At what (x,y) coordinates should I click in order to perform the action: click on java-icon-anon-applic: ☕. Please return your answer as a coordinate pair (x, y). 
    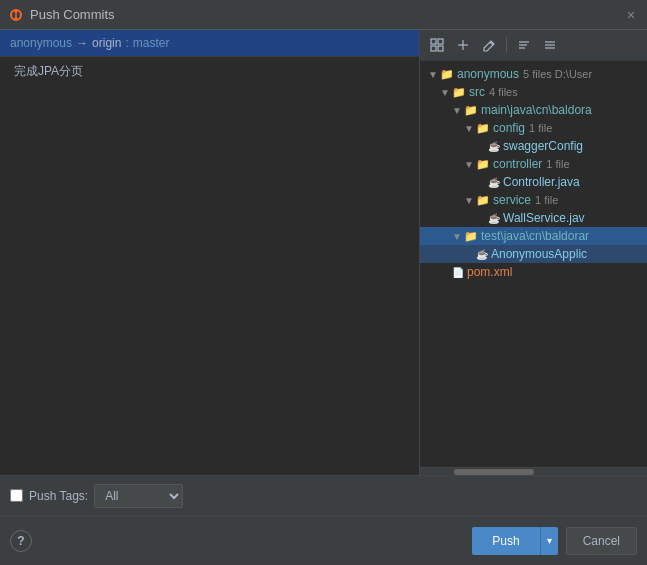
    Looking at the image, I should click on (482, 254).